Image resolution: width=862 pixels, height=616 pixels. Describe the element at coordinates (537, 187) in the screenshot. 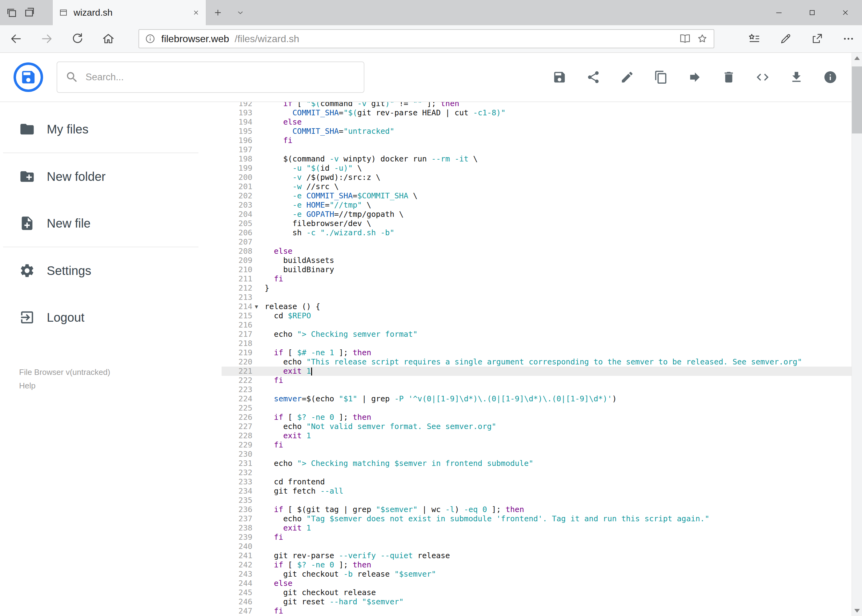

I see `code-line: 201 -w //src \` at that location.